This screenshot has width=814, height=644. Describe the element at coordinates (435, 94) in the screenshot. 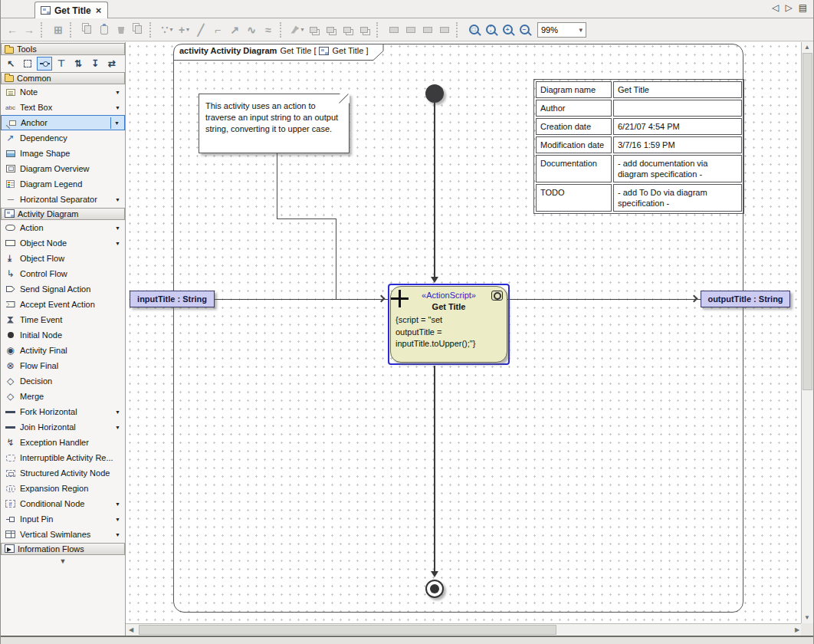

I see `initial-node` at that location.